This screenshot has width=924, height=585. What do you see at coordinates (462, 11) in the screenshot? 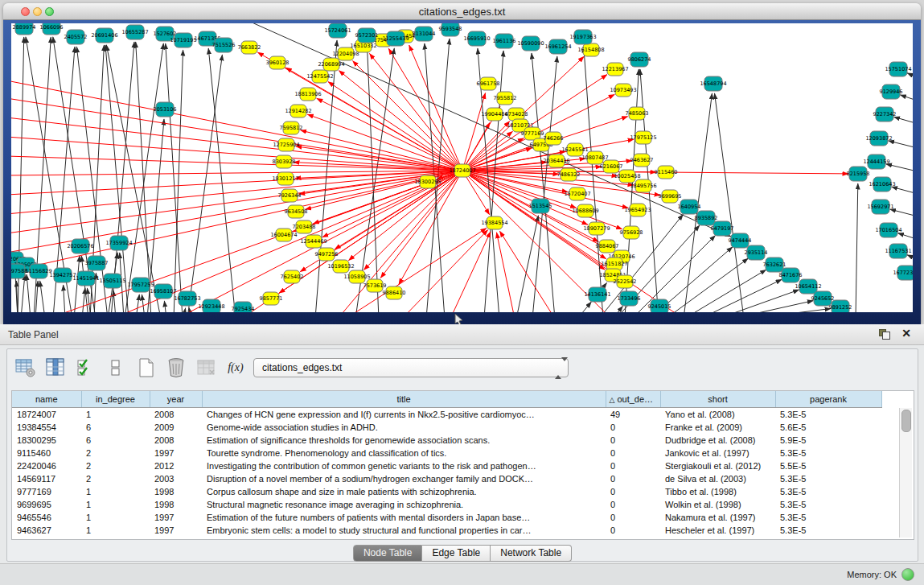
I see `window-titlebar: citations_edges.txt` at bounding box center [462, 11].